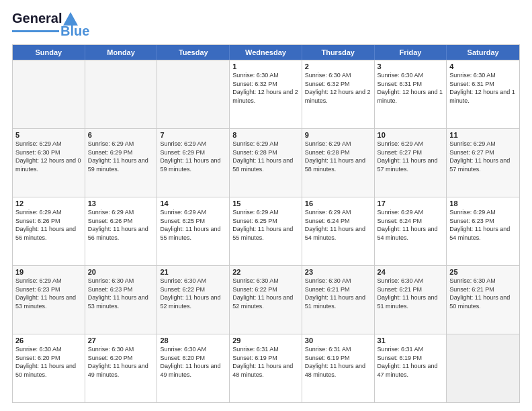  I want to click on calendar-header-cell: Sunday, so click(49, 52).